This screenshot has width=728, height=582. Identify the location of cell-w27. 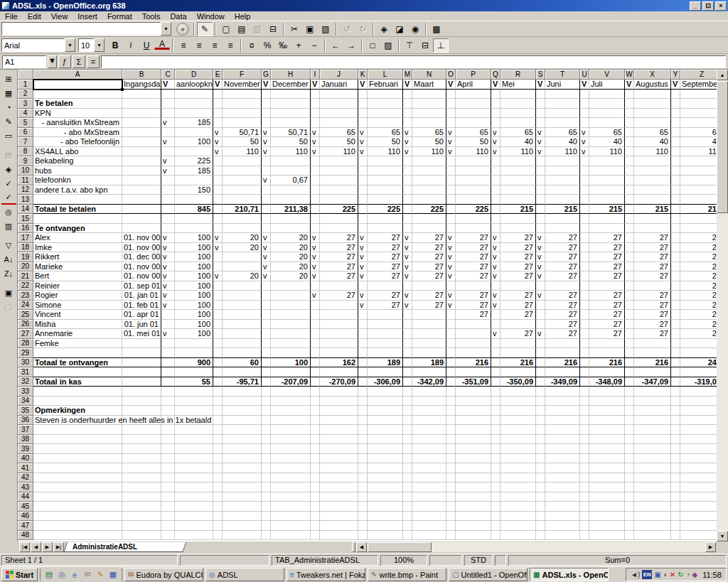
(630, 334).